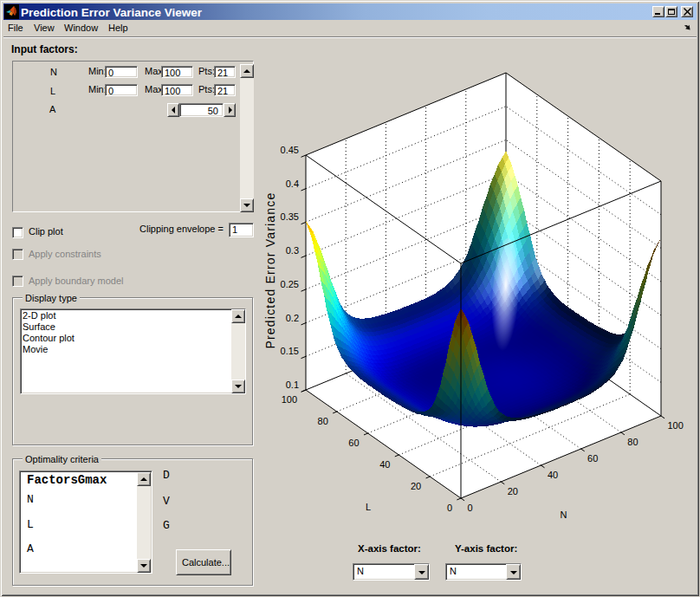  What do you see at coordinates (293, 250) in the screenshot?
I see `svg-text: 0.3` at bounding box center [293, 250].